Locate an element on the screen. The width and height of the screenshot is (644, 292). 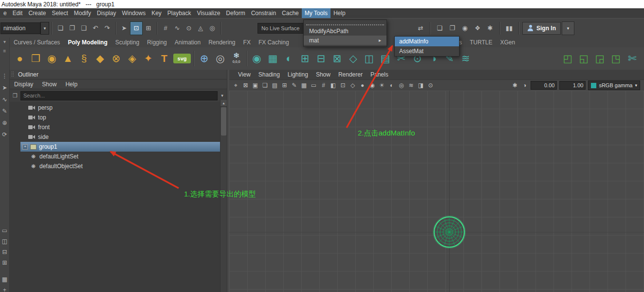
vp-menu-view: View is located at coordinates (244, 75).